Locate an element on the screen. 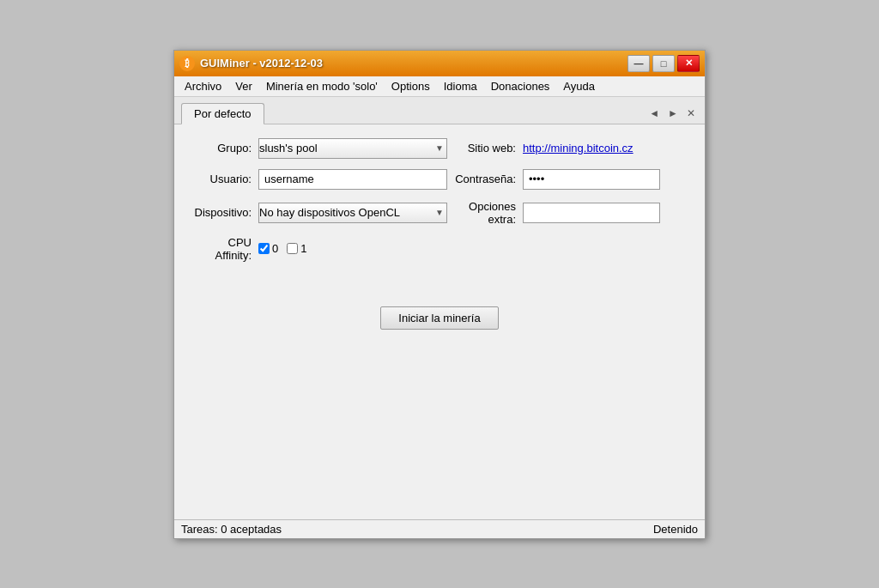 The image size is (879, 588). sitio-label: Sitio web: is located at coordinates (482, 148).